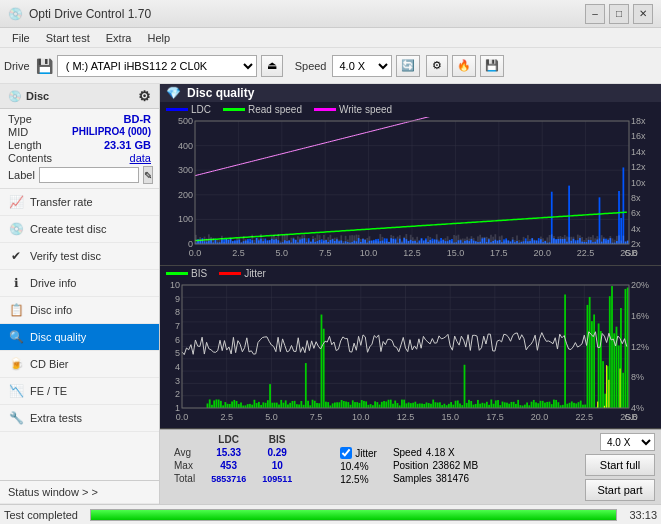 The height and width of the screenshot is (524, 661). Describe the element at coordinates (80, 392) in the screenshot. I see `sidebar-item-fe-te: 📉 FE / TE` at that location.